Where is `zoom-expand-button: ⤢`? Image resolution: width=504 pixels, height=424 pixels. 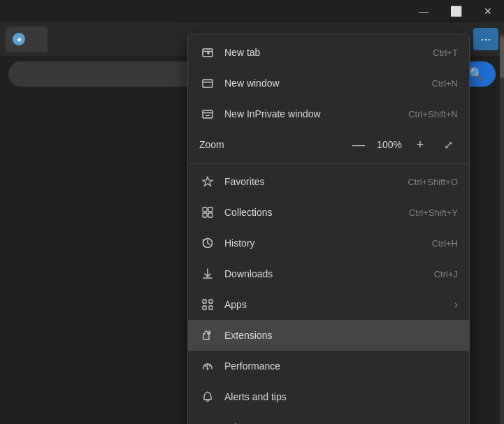
zoom-expand-button: ⤢ is located at coordinates (448, 145).